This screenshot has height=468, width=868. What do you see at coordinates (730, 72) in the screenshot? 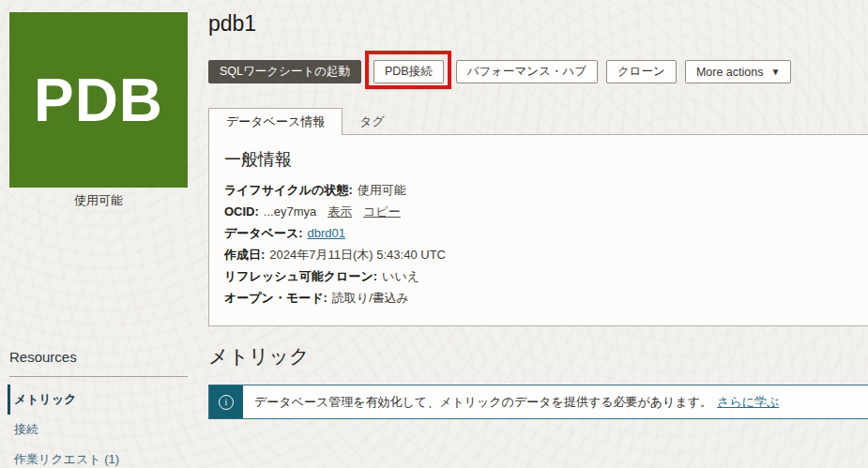
I see `more-actions-label: More actions` at bounding box center [730, 72].